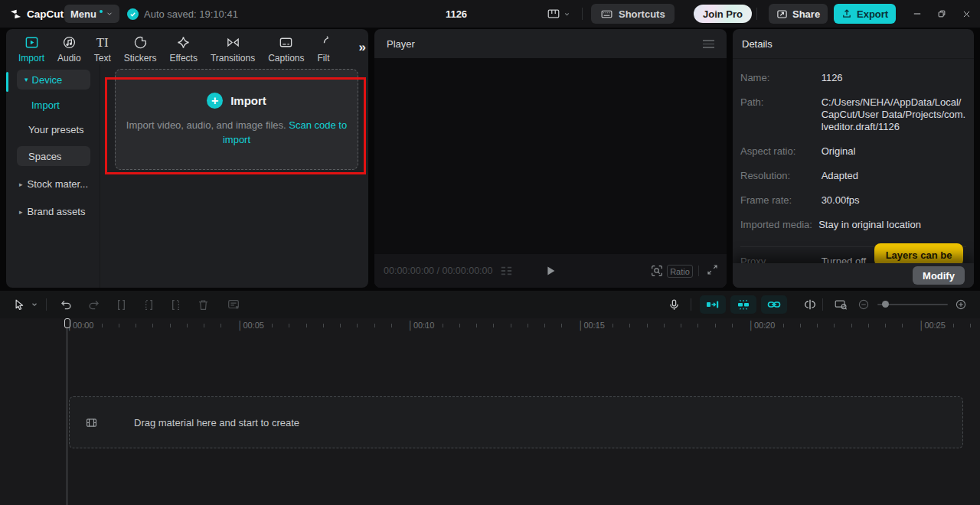 Image resolution: width=980 pixels, height=505 pixels. I want to click on detail-label: Resolution:, so click(781, 176).